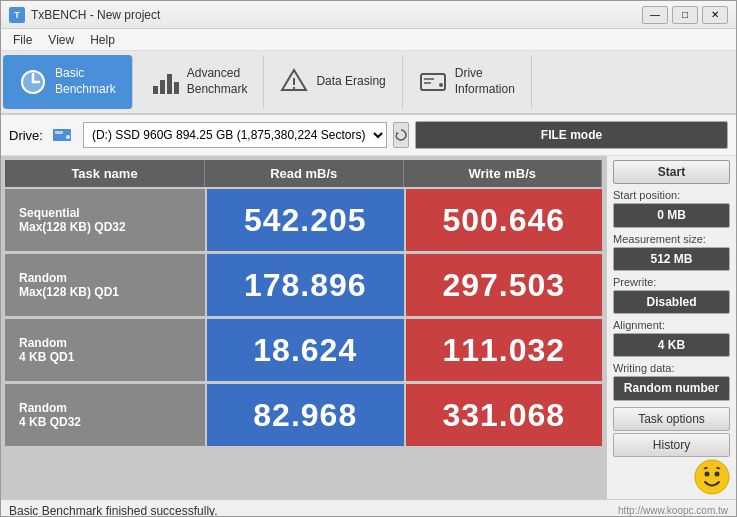  Describe the element at coordinates (306, 285) in the screenshot. I see `row-2-read: 178.896` at that location.